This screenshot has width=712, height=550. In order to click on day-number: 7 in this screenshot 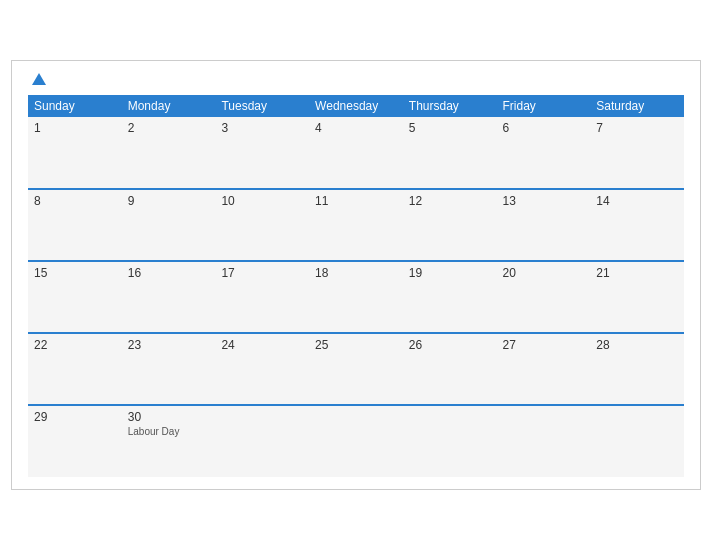, I will do `click(637, 128)`.